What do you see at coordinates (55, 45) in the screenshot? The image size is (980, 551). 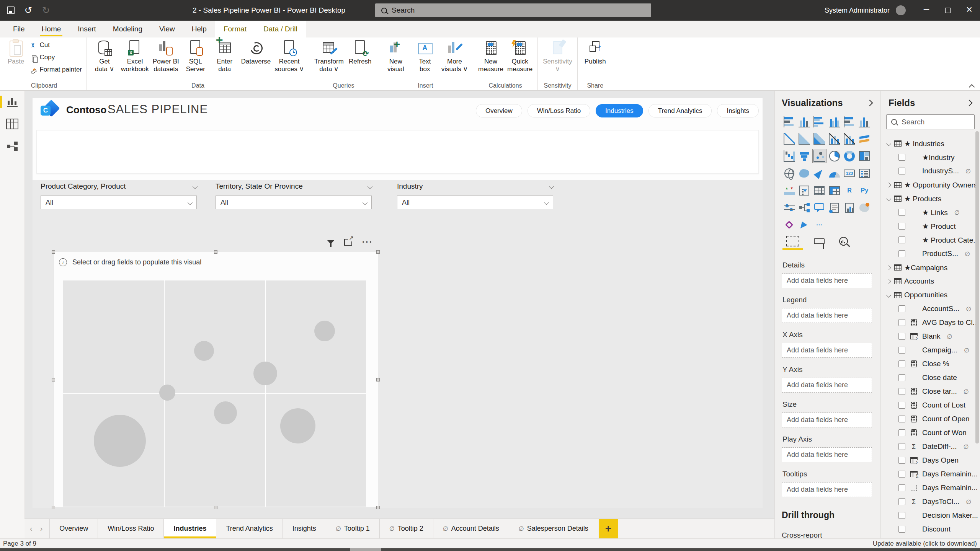 I see `cut-button: Cut` at bounding box center [55, 45].